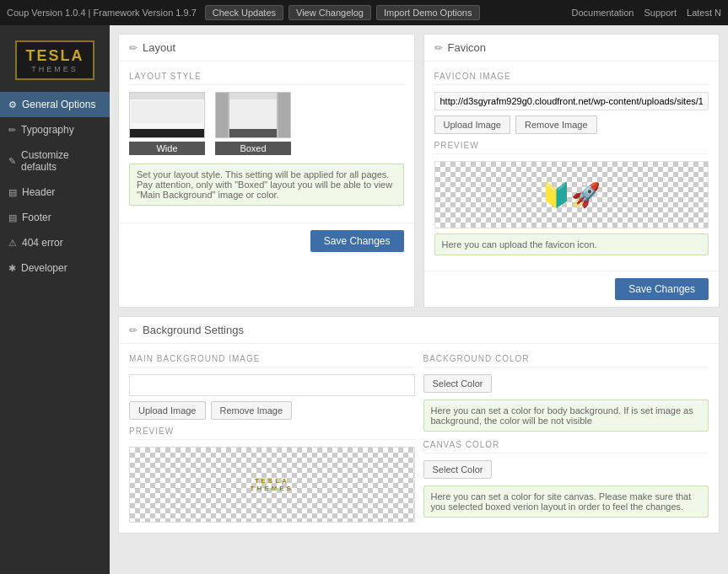  I want to click on box-top, so click(253, 96).